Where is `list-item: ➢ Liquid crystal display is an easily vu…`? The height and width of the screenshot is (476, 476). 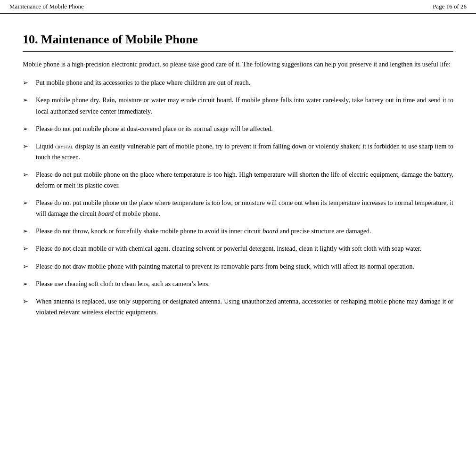 list-item: ➢ Liquid crystal display is an easily vu… is located at coordinates (238, 152).